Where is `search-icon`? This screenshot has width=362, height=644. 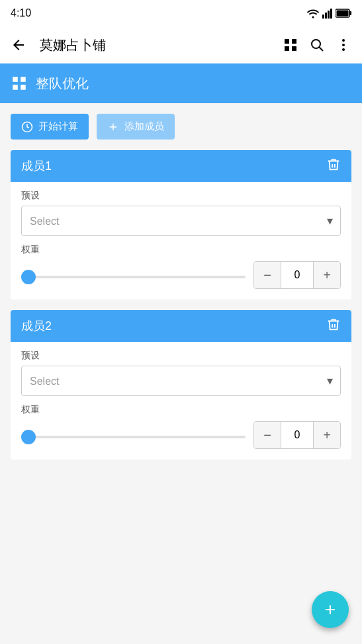
search-icon is located at coordinates (317, 45).